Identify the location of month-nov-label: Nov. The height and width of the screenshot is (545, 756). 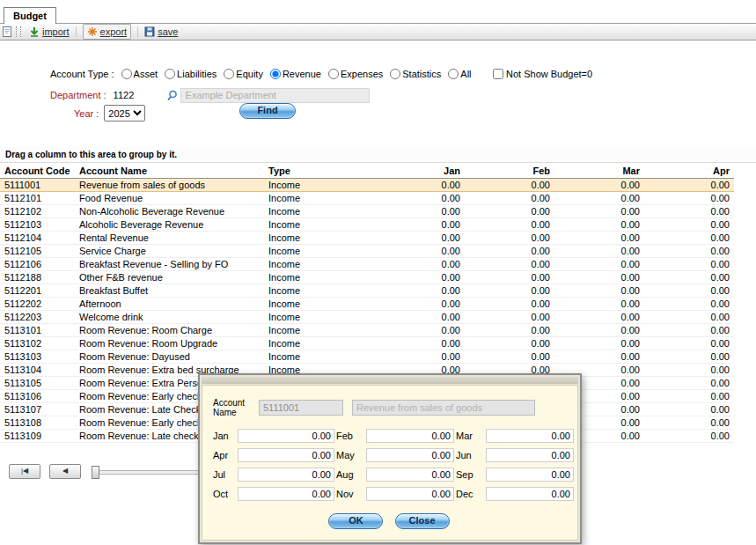
(350, 494).